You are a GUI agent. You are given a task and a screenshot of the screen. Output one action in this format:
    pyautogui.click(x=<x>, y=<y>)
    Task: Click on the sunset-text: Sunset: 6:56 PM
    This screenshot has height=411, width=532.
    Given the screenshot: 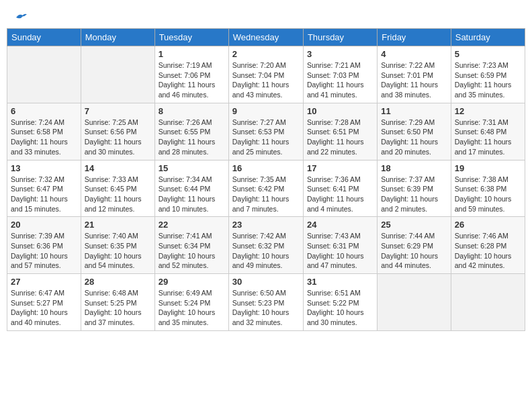 What is the action you would take?
    pyautogui.click(x=118, y=132)
    